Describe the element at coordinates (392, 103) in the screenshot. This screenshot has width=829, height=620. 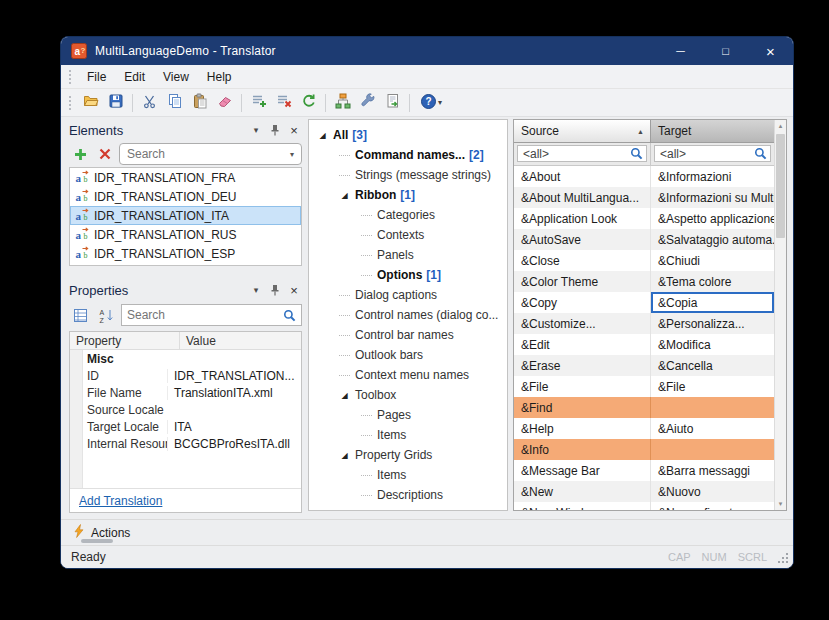
I see `export-button` at that location.